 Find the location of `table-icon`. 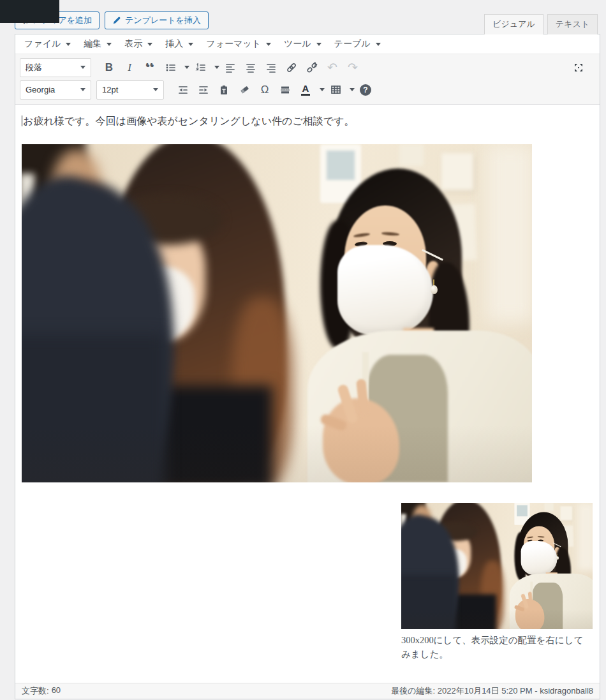

table-icon is located at coordinates (336, 89).